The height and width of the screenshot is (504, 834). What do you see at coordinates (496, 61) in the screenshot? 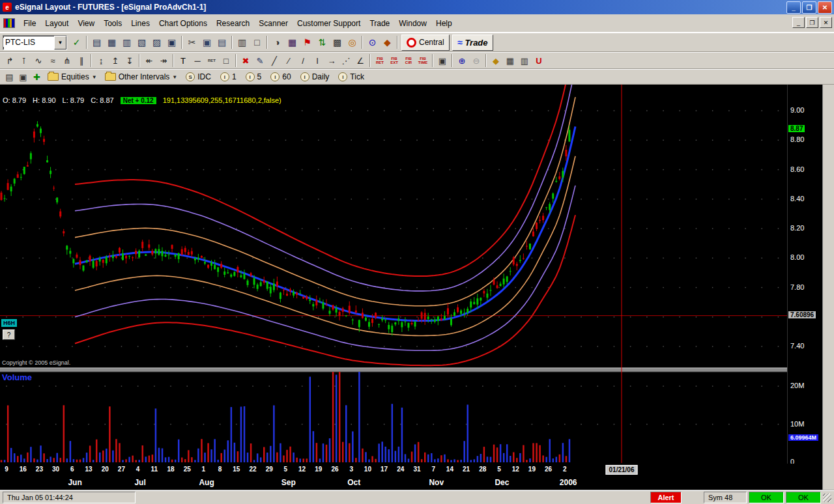
I see `key-icon: ◆` at bounding box center [496, 61].